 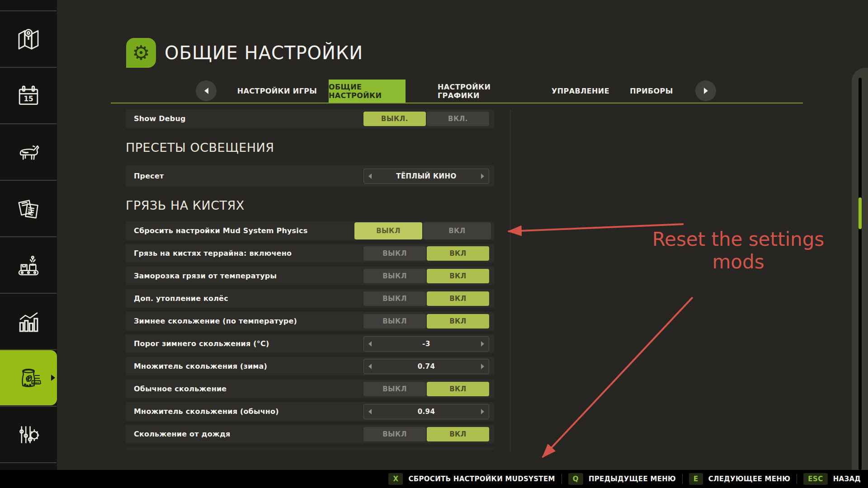 What do you see at coordinates (860, 274) in the screenshot?
I see `scrollbar-track` at bounding box center [860, 274].